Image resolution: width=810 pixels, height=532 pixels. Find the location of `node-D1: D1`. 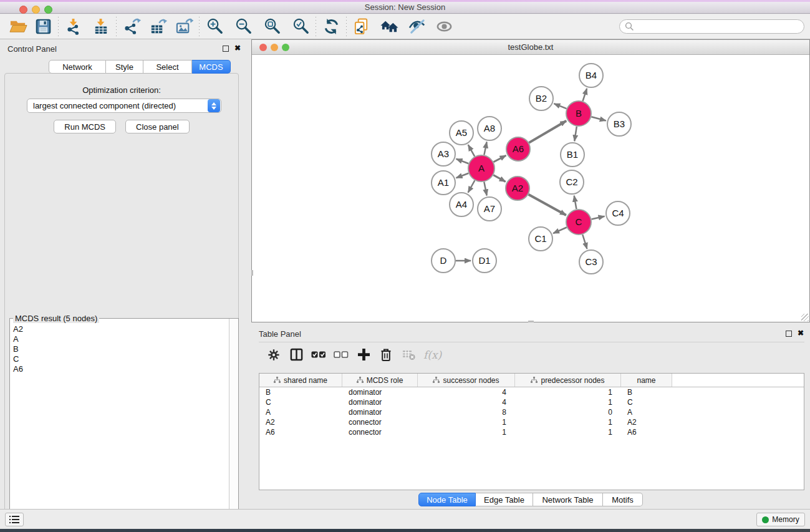

node-D1: D1 is located at coordinates (485, 261).